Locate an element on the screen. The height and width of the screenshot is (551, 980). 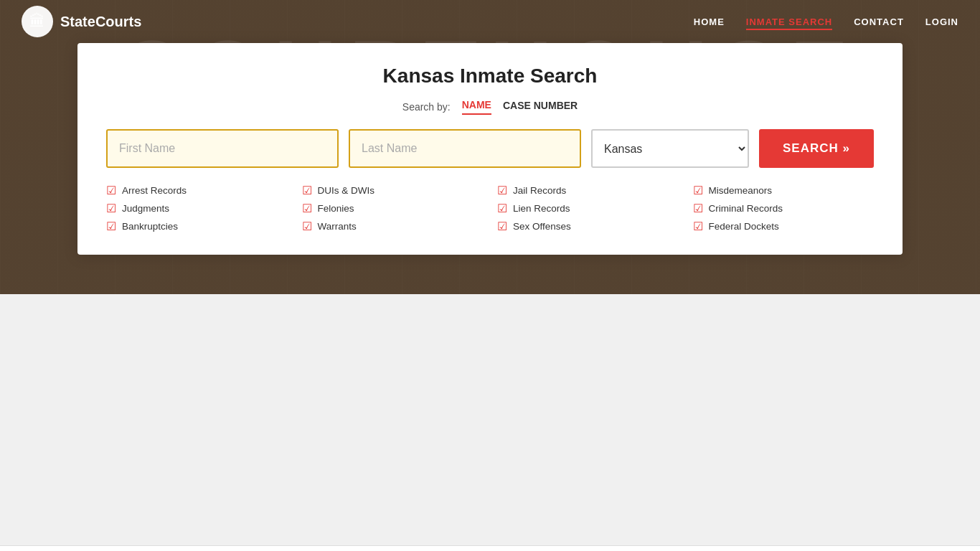
features-grid: ☑Arrest Records☑DUIs & DWIs☑Jail Records… is located at coordinates (490, 208).